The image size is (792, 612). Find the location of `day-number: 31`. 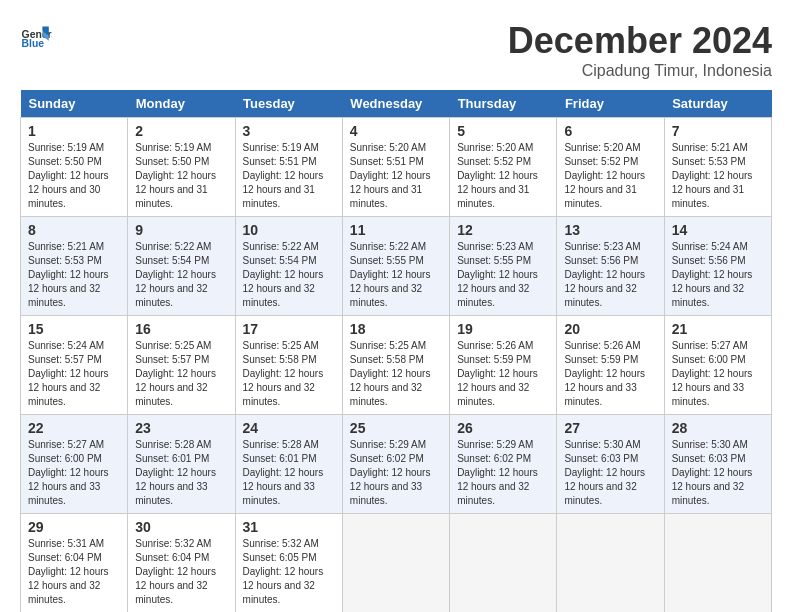

day-number: 31 is located at coordinates (289, 527).